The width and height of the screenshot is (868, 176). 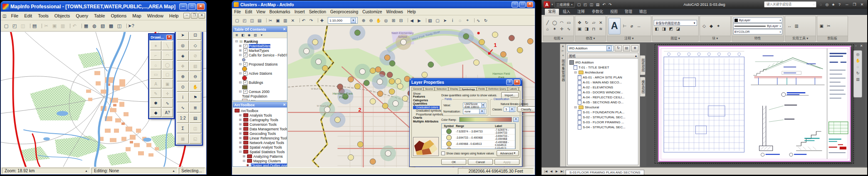 What do you see at coordinates (833, 38) in the screenshot?
I see `ribbon-panel-caption: 剪贴板` at bounding box center [833, 38].